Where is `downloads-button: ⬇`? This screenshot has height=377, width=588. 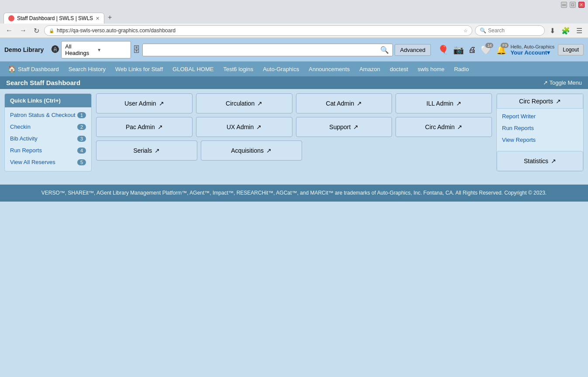
downloads-button: ⬇ is located at coordinates (553, 31).